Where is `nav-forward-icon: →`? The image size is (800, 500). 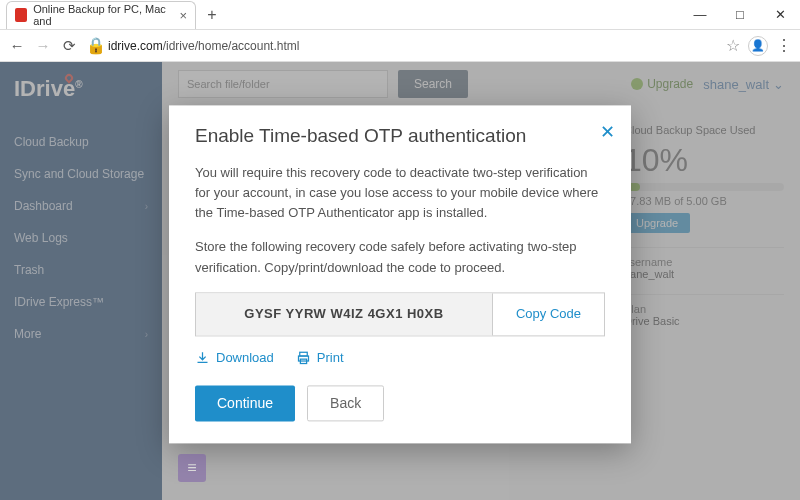 nav-forward-icon: → is located at coordinates (43, 46).